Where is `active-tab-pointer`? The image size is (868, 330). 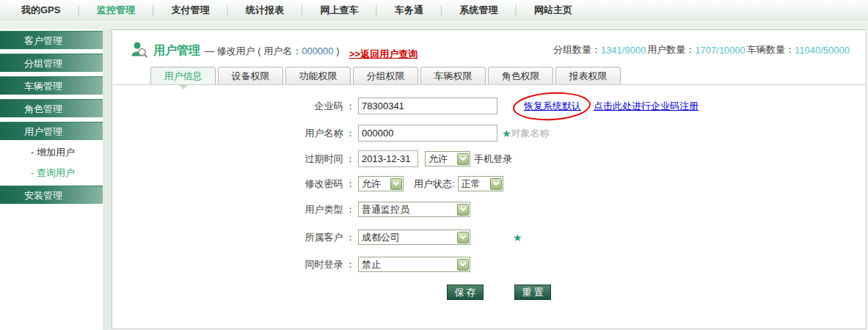 active-tab-pointer is located at coordinates (183, 87).